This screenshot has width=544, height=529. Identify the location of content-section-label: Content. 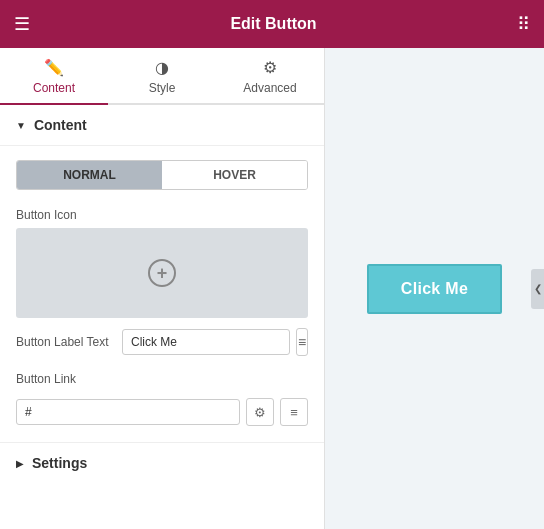
(60, 125).